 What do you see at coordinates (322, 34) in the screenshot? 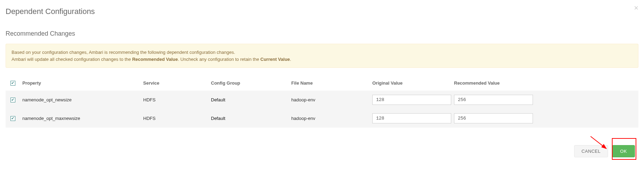
I see `section-subtitle: Recommended Changes` at bounding box center [322, 34].